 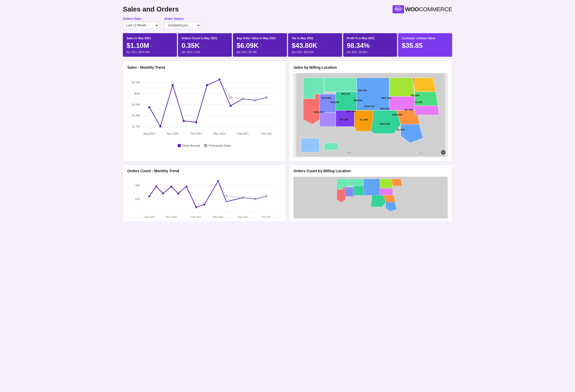 What do you see at coordinates (202, 46) in the screenshot?
I see `kpi-arrow-1: ↑` at bounding box center [202, 46].